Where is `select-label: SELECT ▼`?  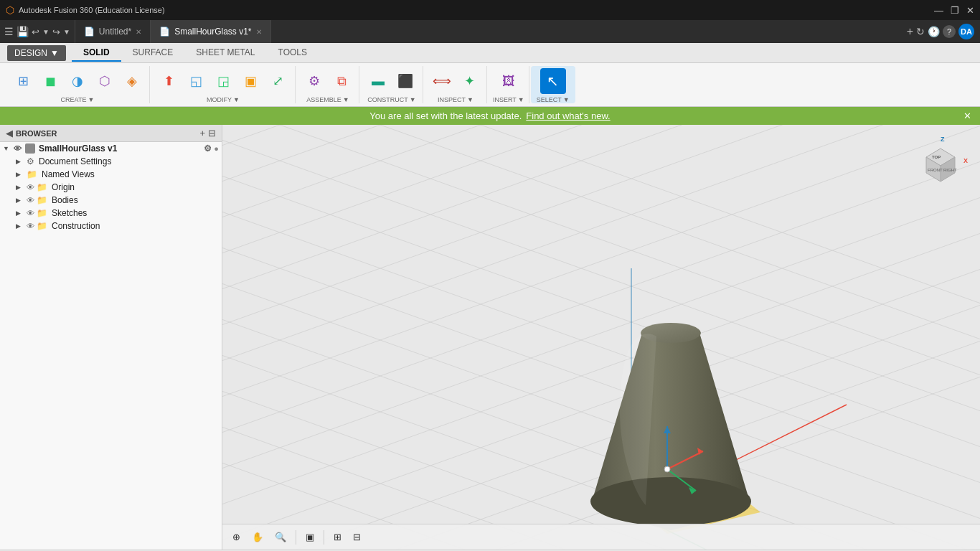 select-label: SELECT ▼ is located at coordinates (553, 100).